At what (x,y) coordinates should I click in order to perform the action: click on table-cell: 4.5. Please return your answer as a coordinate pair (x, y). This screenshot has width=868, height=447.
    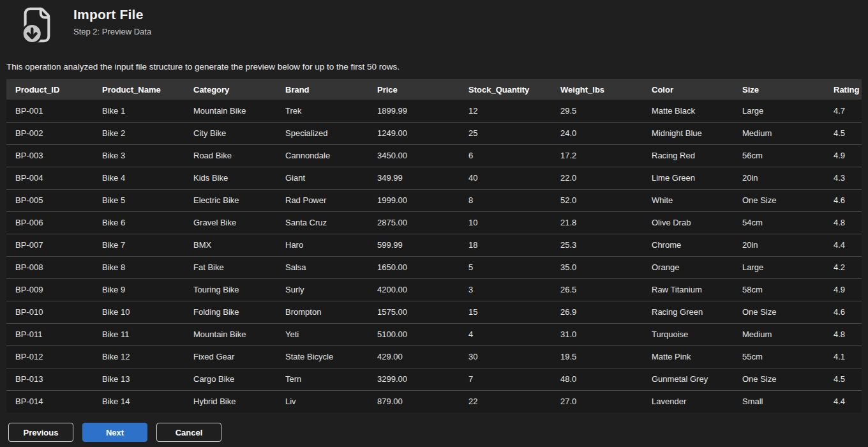
    Looking at the image, I should click on (843, 133).